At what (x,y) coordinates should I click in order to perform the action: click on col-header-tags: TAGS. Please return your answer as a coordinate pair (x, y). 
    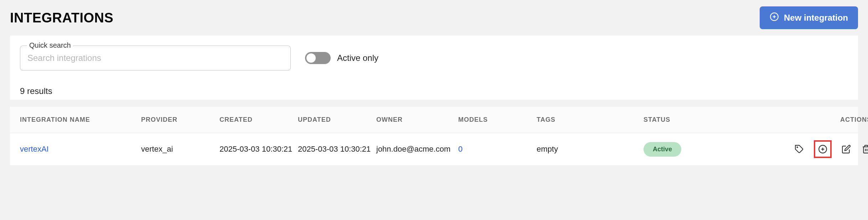
    Looking at the image, I should click on (590, 120).